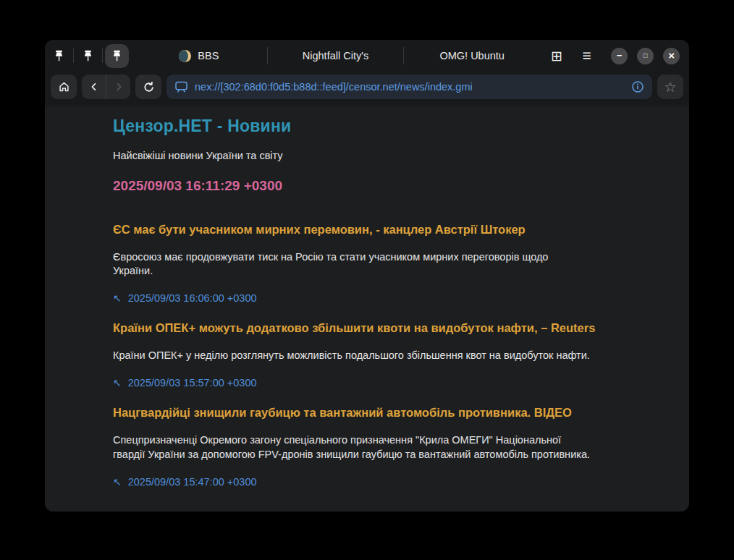 The width and height of the screenshot is (734, 560). What do you see at coordinates (638, 87) in the screenshot?
I see `info-icon` at bounding box center [638, 87].